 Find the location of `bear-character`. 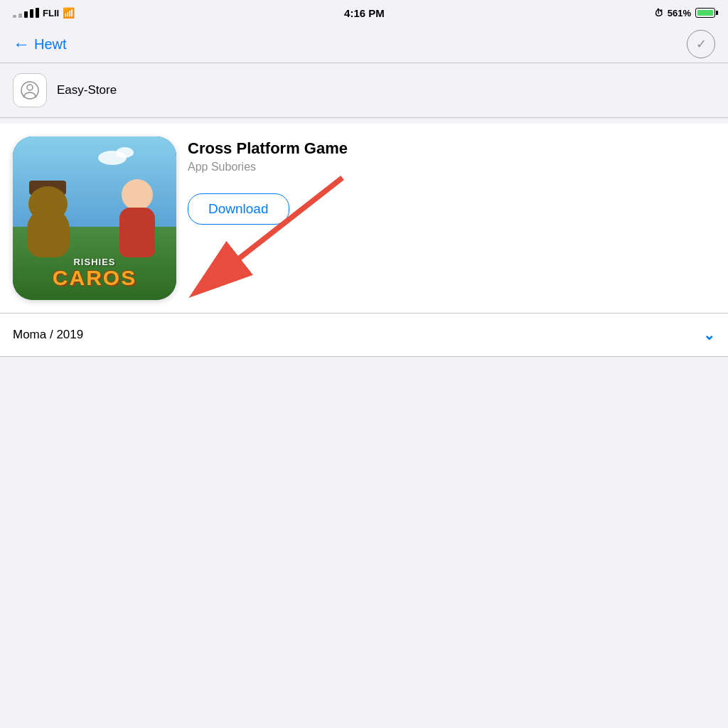

bear-character is located at coordinates (48, 222).